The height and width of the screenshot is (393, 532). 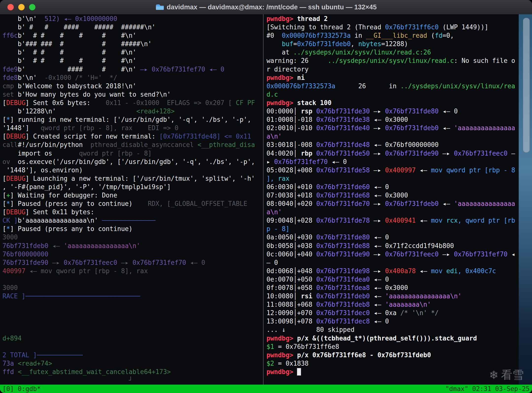 What do you see at coordinates (130, 204) in the screenshot?
I see `terminal-line: [*] Paused (press any to continue) RDX, …` at bounding box center [130, 204].